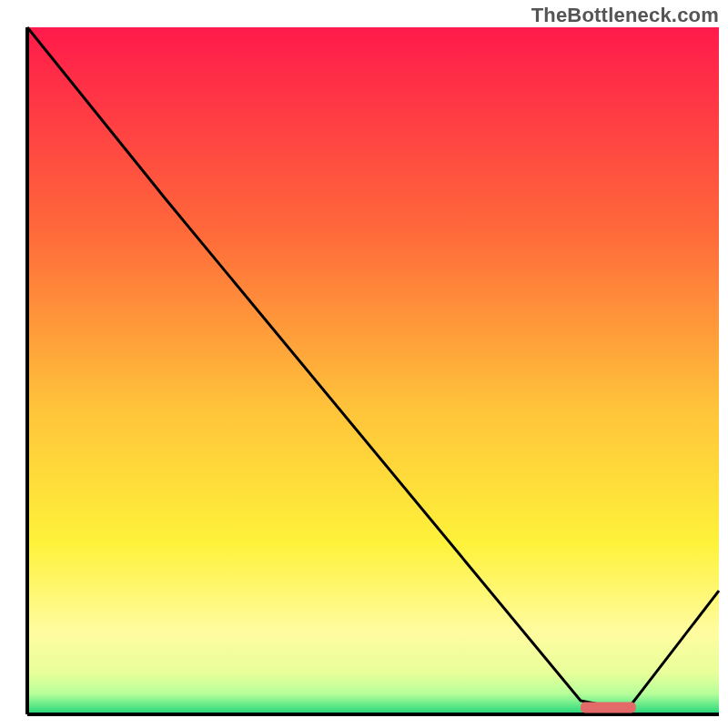  I want to click on optimal-range-marker, so click(608, 707).